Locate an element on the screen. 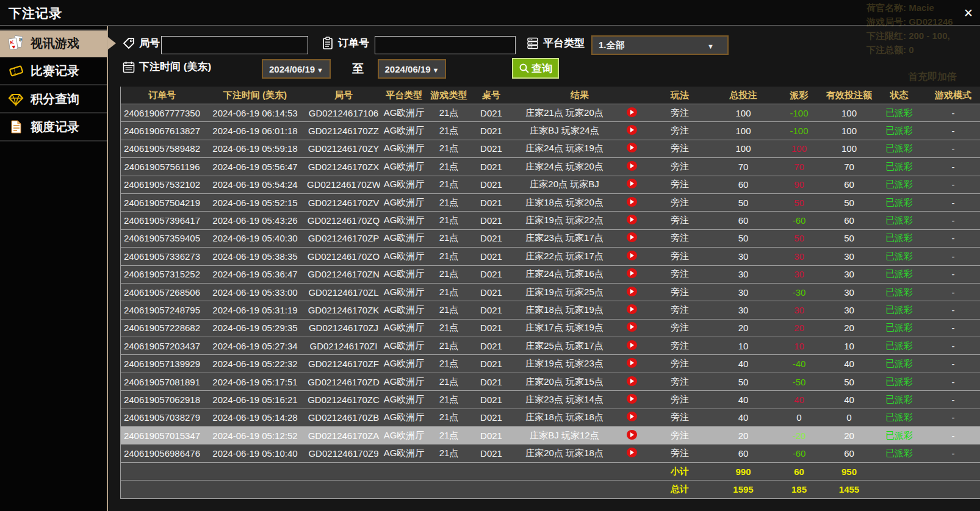  cell-payout: 10 is located at coordinates (799, 346).